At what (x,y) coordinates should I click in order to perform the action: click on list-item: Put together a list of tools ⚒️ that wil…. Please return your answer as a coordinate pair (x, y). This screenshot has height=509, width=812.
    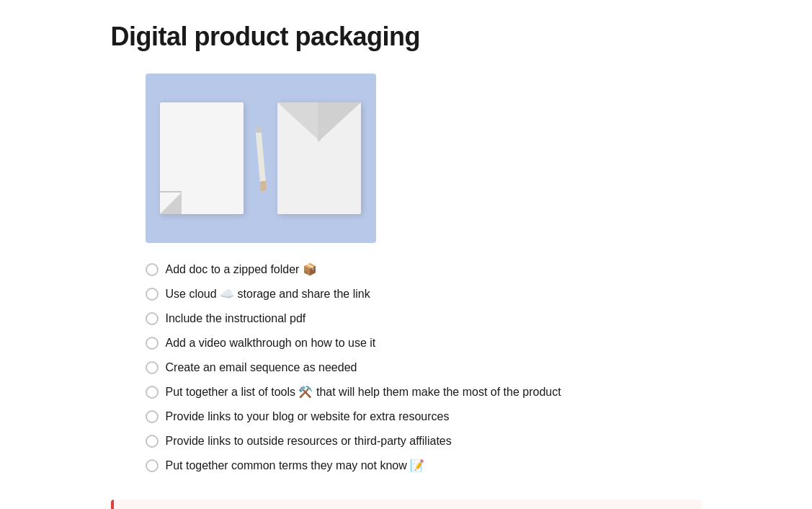
    Looking at the image, I should click on (353, 392).